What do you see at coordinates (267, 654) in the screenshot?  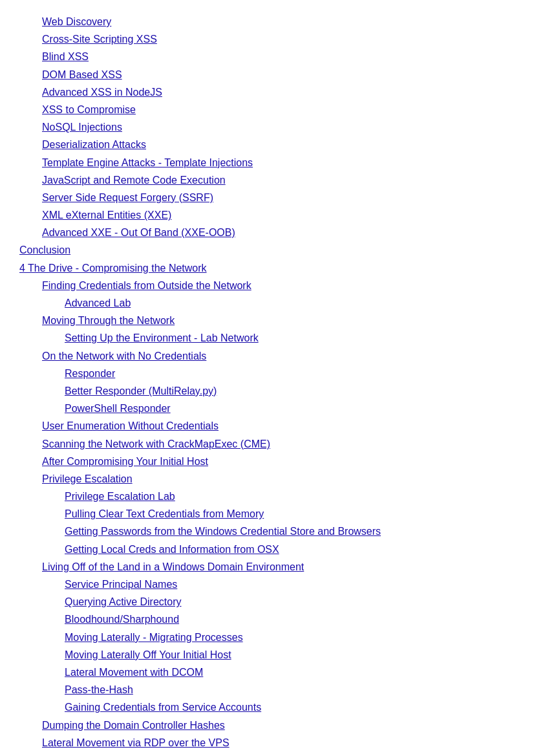 I see `list-item: Moving Laterally Off Your Initial Host` at bounding box center [267, 654].